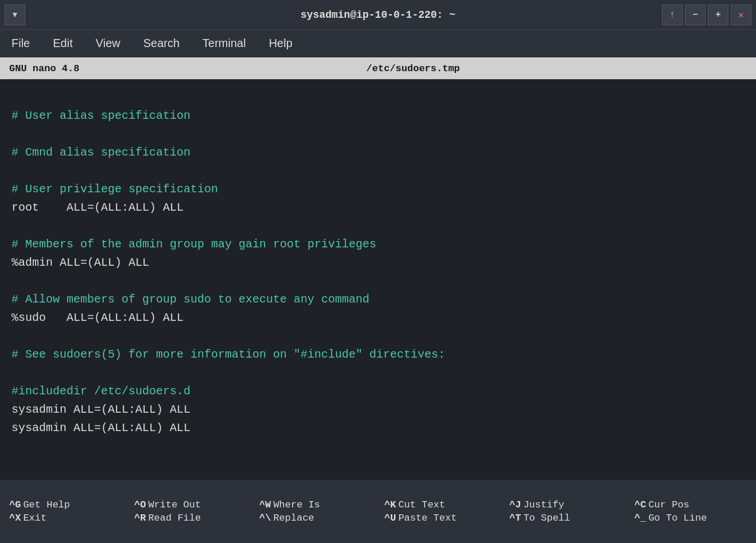  What do you see at coordinates (570, 518) in the screenshot?
I see `shortcut-item-1-4: ^T To Spell` at bounding box center [570, 518].